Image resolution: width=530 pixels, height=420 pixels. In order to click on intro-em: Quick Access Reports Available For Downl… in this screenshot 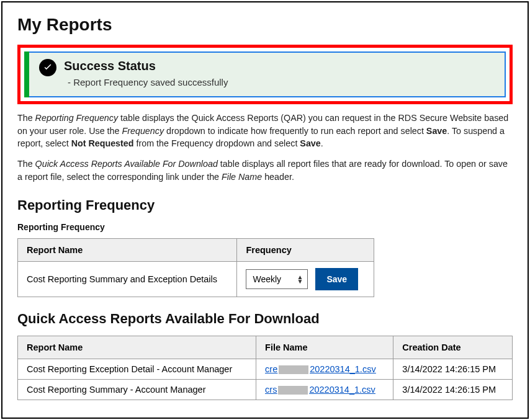, I will do `click(127, 164)`.